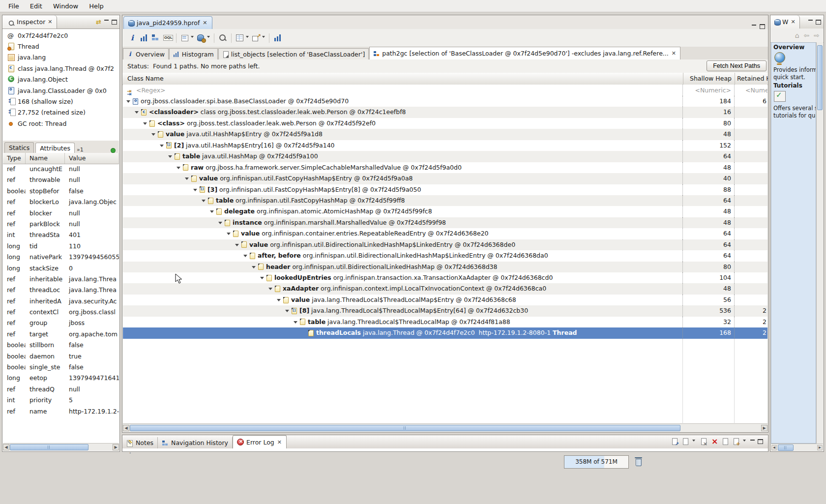  What do you see at coordinates (445, 211) in the screenshot?
I see `tree-row: delegate org.infinispan.atomic.AtomicHas…` at bounding box center [445, 211].